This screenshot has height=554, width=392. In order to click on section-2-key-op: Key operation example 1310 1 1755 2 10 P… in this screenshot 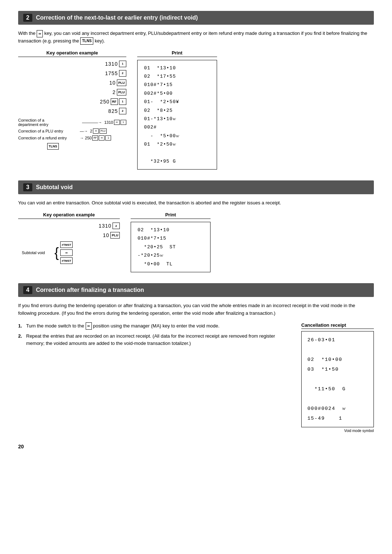, I will do `click(72, 110)`.